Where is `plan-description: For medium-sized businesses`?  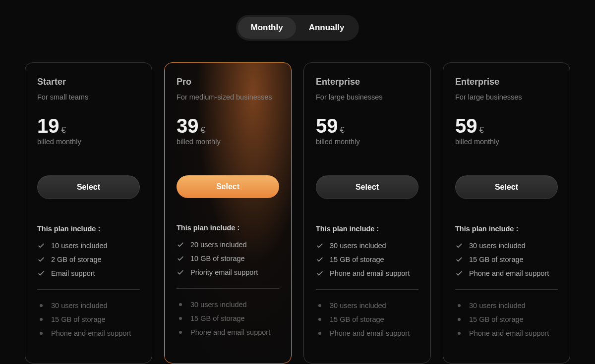 plan-description: For medium-sized businesses is located at coordinates (228, 97).